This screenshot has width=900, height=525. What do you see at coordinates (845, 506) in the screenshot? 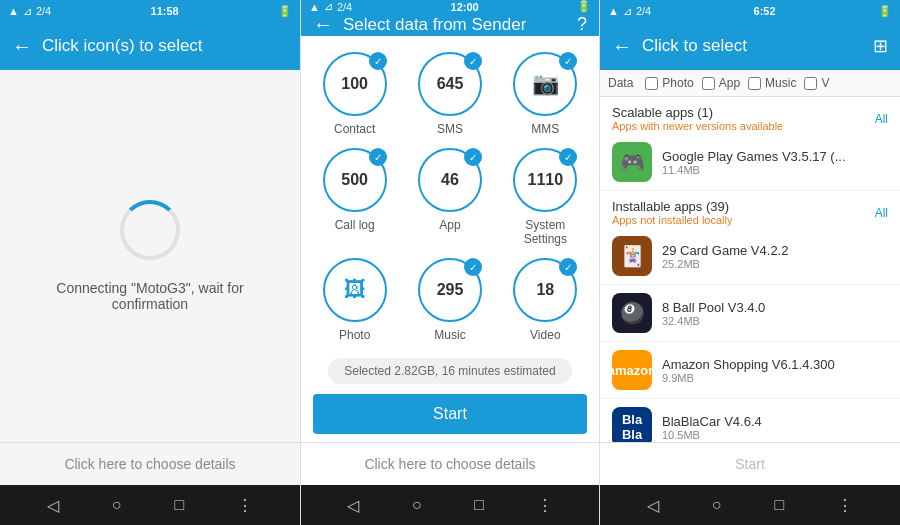
I see `nav-menu-3: ⋮` at bounding box center [845, 506].